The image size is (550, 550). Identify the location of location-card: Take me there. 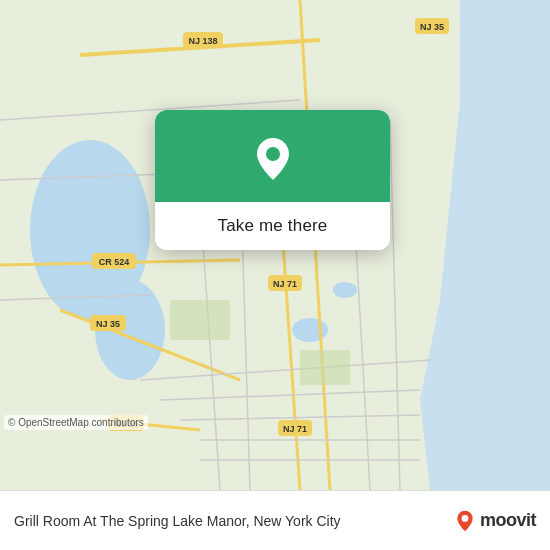
(272, 180).